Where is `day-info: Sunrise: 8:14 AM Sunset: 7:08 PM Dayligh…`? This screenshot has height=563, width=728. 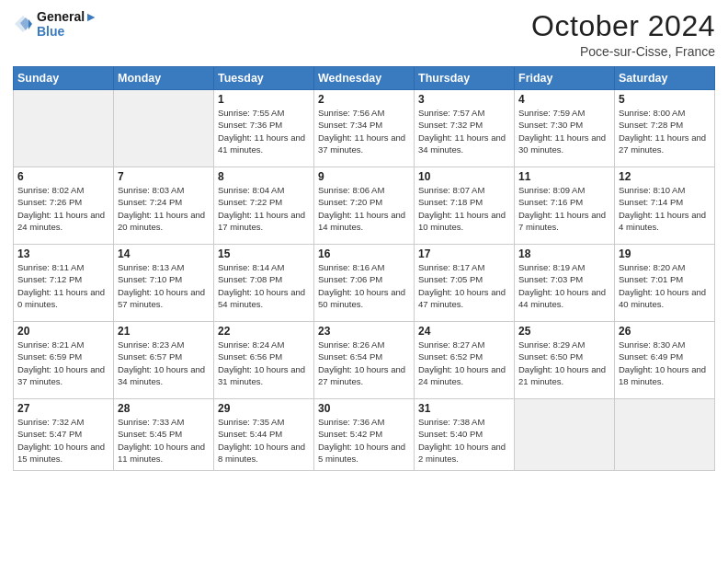 day-info: Sunrise: 8:14 AM Sunset: 7:08 PM Dayligh… is located at coordinates (264, 285).